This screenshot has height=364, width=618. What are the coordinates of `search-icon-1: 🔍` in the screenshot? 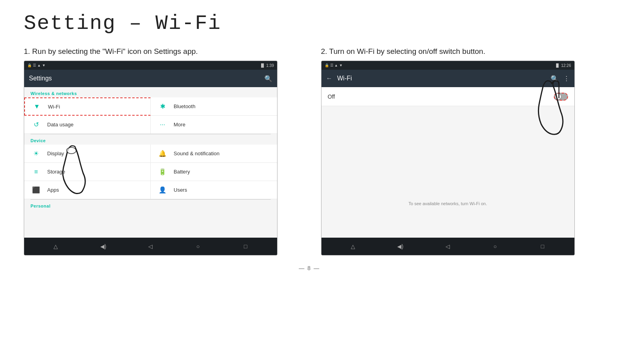 It's located at (268, 78).